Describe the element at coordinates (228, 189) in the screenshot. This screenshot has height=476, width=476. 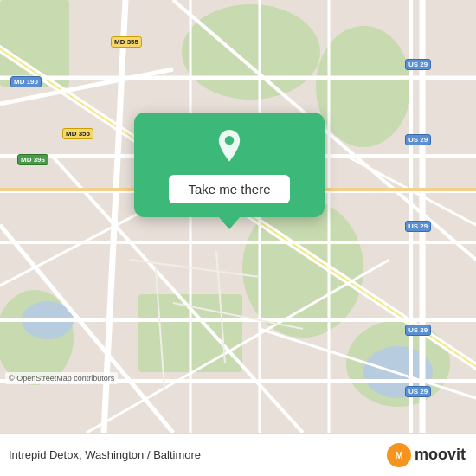
I see `take-me-there-button: Take me there` at that location.